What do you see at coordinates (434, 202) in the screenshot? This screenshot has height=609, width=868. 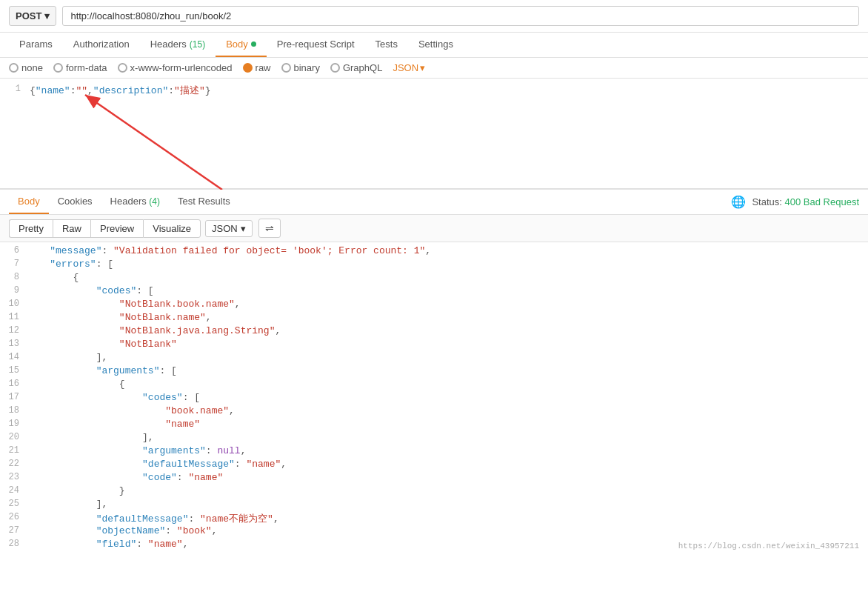 I see `response-tabs: Body Cookies Headers (4) Test Results 🌐 …` at bounding box center [434, 202].